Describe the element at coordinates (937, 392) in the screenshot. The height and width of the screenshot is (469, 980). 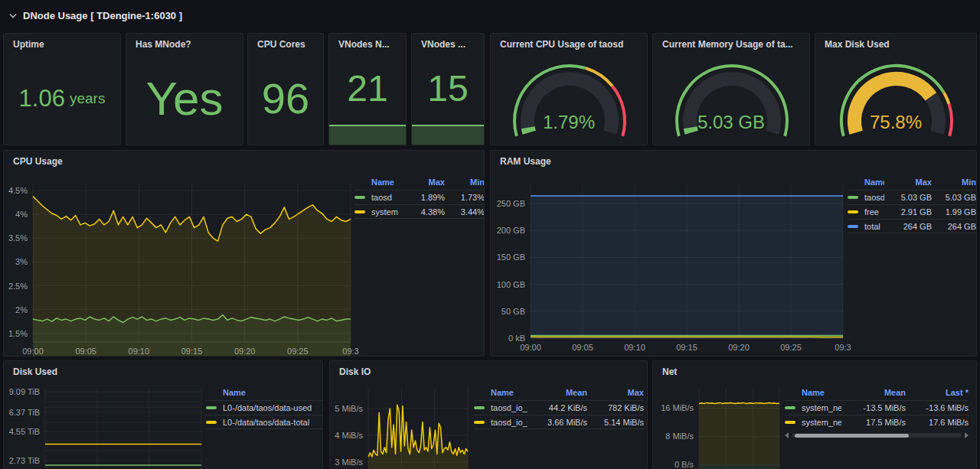
I see `legend-column-header: Last *` at that location.